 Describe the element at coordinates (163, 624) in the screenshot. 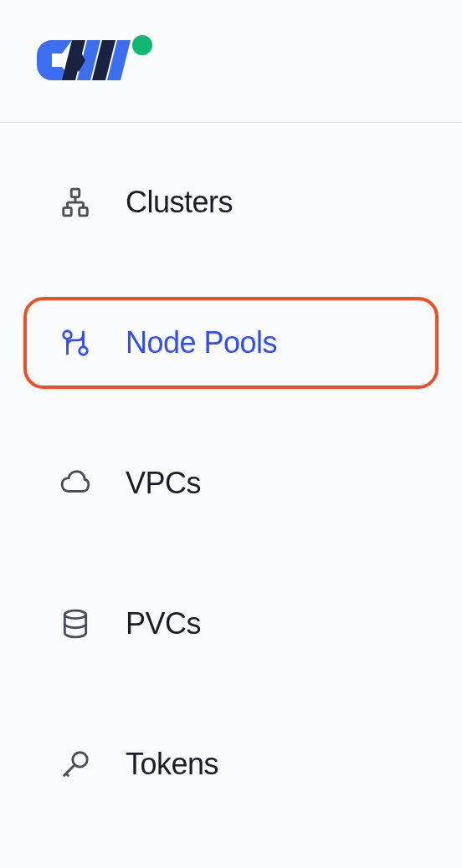

I see `nav-item-label: PVCs` at that location.